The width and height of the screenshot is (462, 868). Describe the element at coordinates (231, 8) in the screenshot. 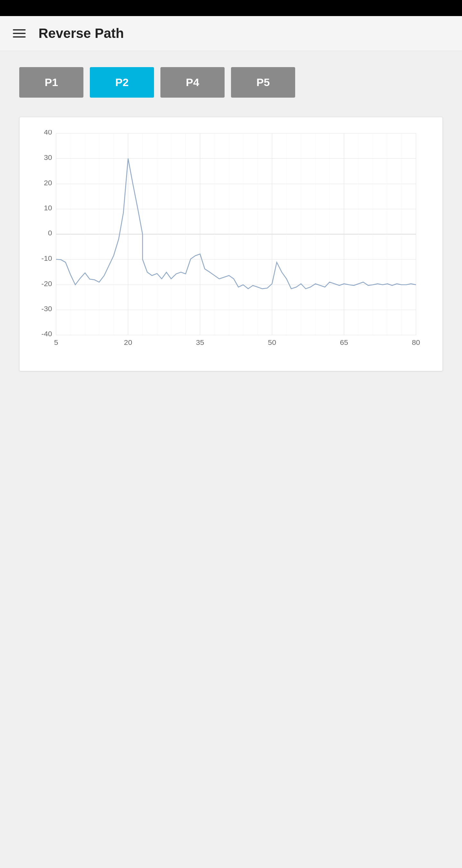

I see `status-bar` at that location.